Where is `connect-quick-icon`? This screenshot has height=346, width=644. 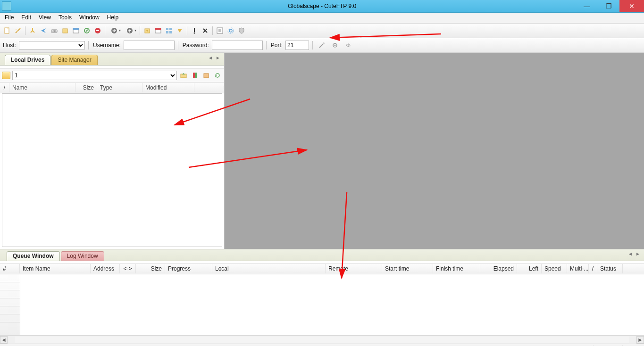 connect-quick-icon is located at coordinates (322, 45).